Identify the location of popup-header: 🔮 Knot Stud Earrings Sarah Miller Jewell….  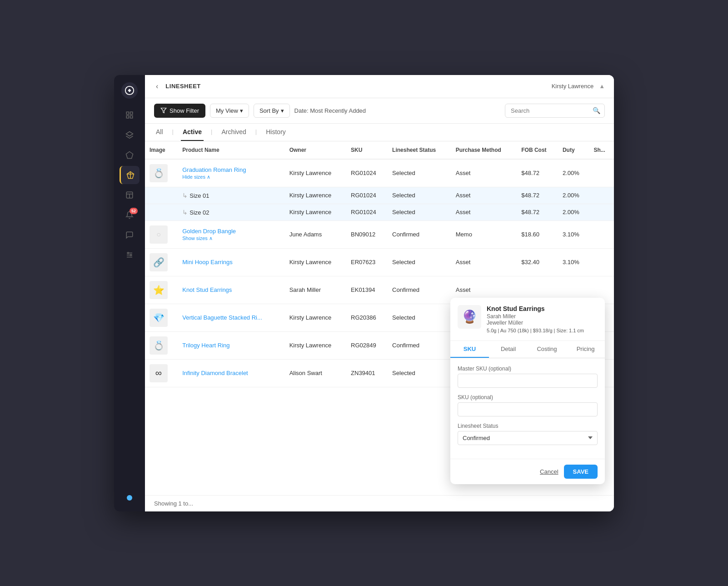
(528, 319).